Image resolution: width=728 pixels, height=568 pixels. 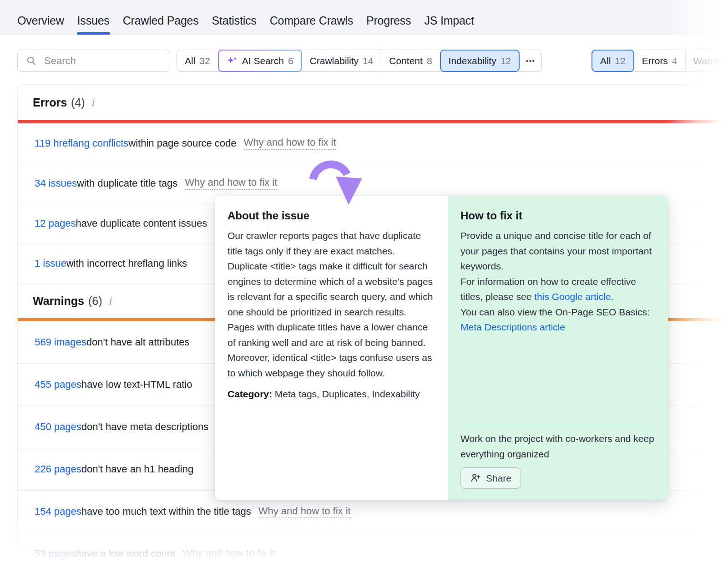 I want to click on issue-text: have too much text within the title tags, so click(x=167, y=512).